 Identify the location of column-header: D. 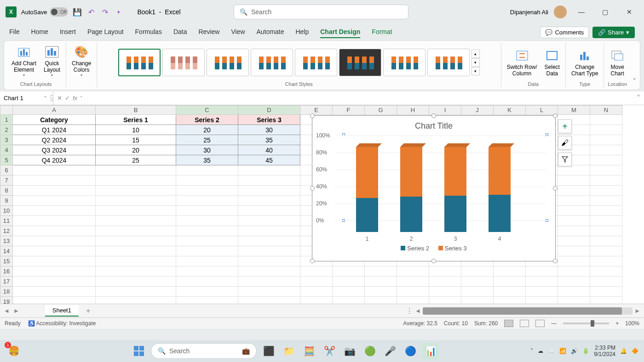
(270, 110).